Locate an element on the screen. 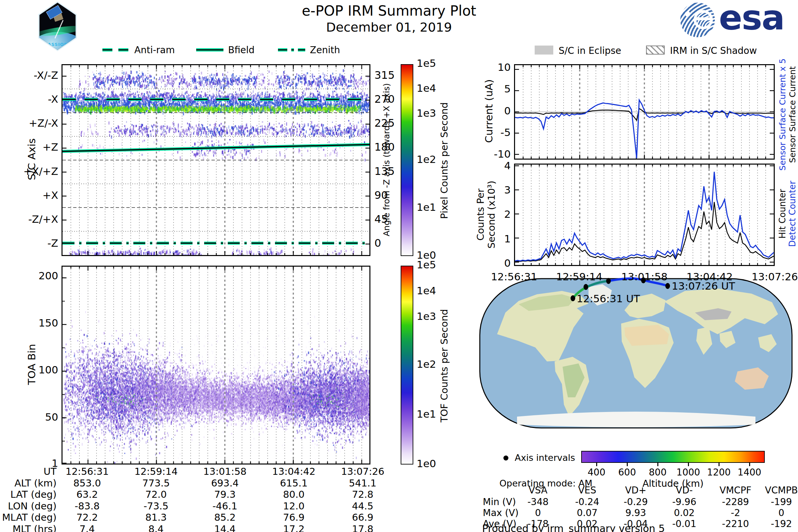 This screenshot has height=532, width=798. toa-ytick: 100 is located at coordinates (29, 370).